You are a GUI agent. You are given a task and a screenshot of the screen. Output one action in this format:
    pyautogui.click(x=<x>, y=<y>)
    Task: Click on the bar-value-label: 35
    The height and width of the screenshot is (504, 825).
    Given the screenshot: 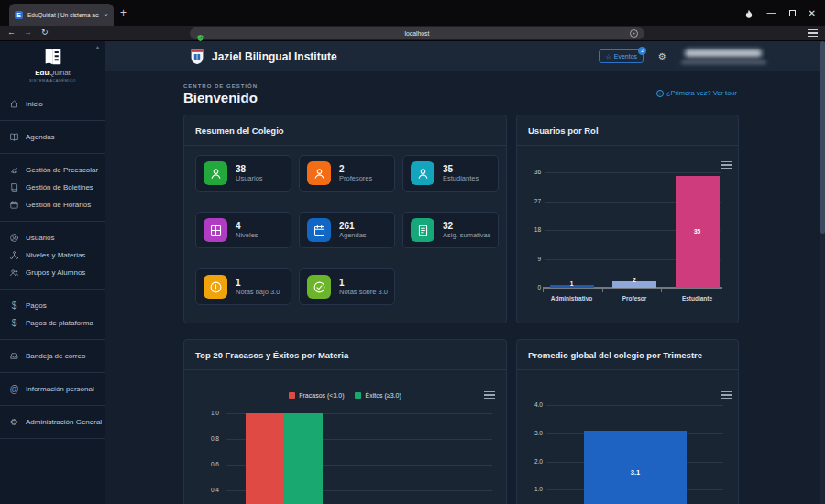 What is the action you would take?
    pyautogui.click(x=698, y=231)
    